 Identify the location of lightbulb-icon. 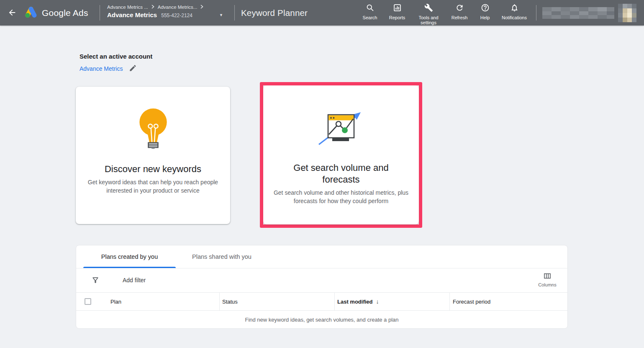
(153, 129).